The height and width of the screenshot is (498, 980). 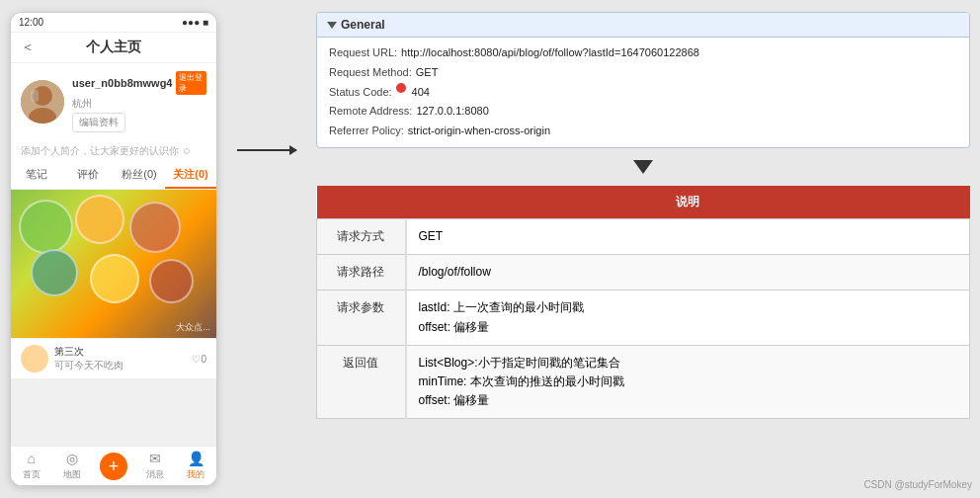 I want to click on table-cell-params-label: 请求参数, so click(x=362, y=318).